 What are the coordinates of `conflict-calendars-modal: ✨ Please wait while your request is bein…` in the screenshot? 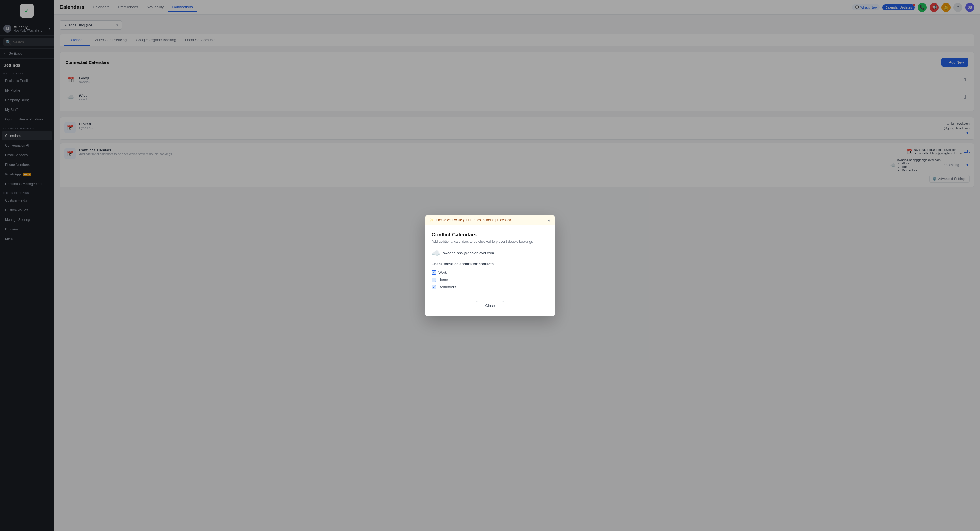 It's located at (490, 266).